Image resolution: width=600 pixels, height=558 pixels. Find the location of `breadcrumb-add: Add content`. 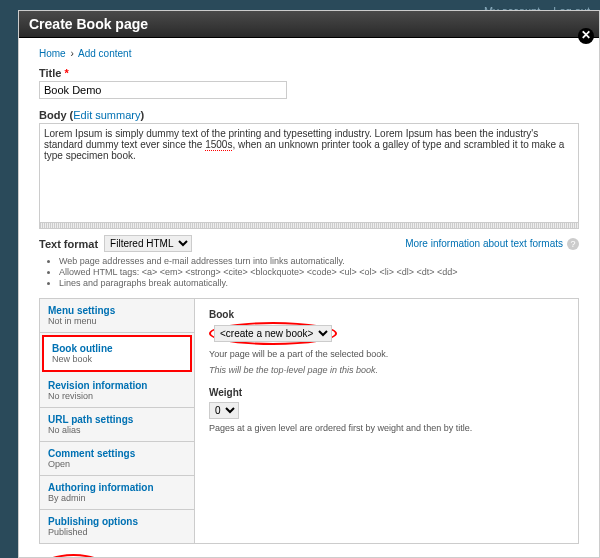

breadcrumb-add: Add content is located at coordinates (104, 54).